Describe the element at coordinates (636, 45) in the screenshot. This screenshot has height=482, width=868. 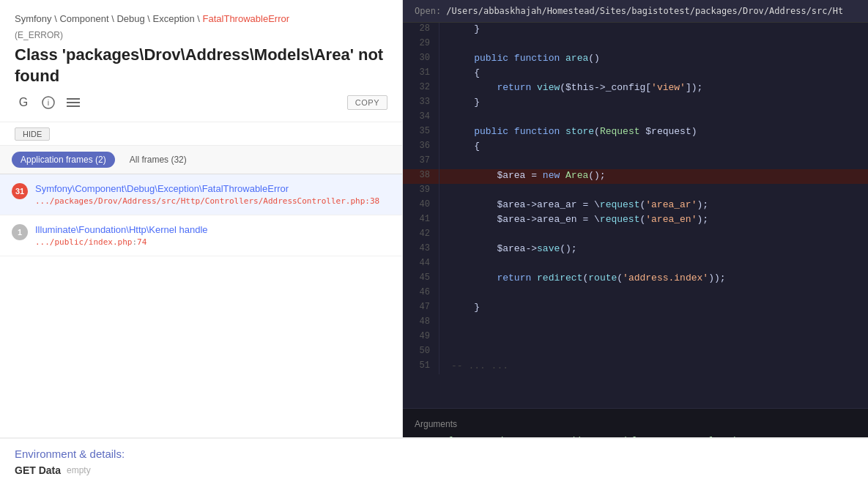
I see `code-line: 29` at that location.